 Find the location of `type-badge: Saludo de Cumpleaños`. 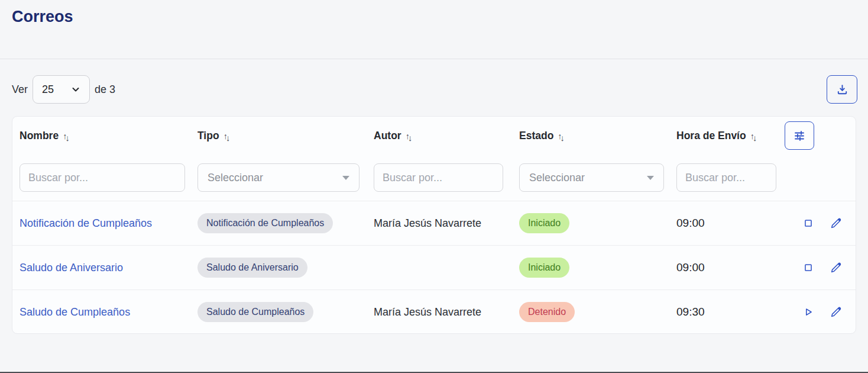

type-badge: Saludo de Cumpleaños is located at coordinates (255, 312).